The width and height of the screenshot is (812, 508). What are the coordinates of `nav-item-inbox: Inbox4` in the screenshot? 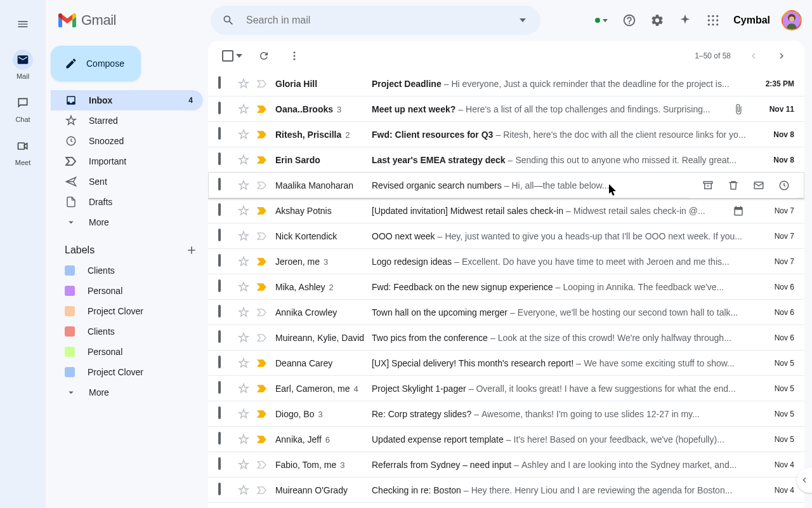 It's located at (127, 100).